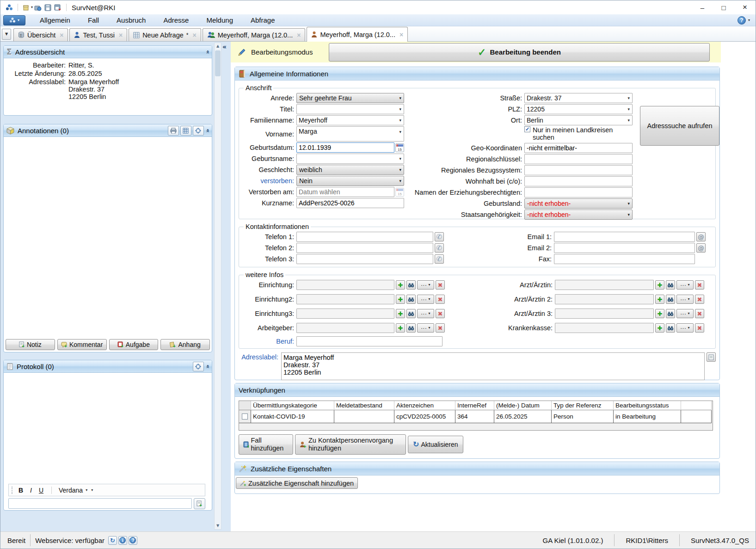 This screenshot has height=549, width=756. Describe the element at coordinates (200, 504) in the screenshot. I see `add-entry-button: +` at that location.